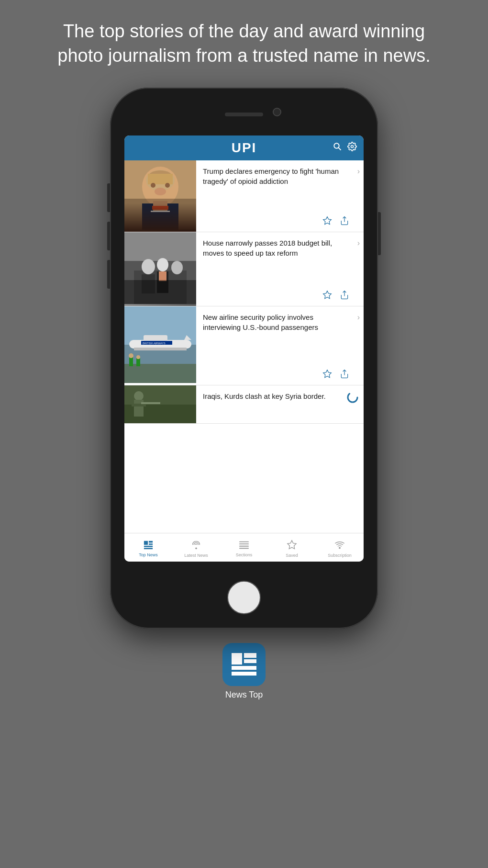 The image size is (488, 868). I want to click on app-icon-container: News Top, so click(244, 671).